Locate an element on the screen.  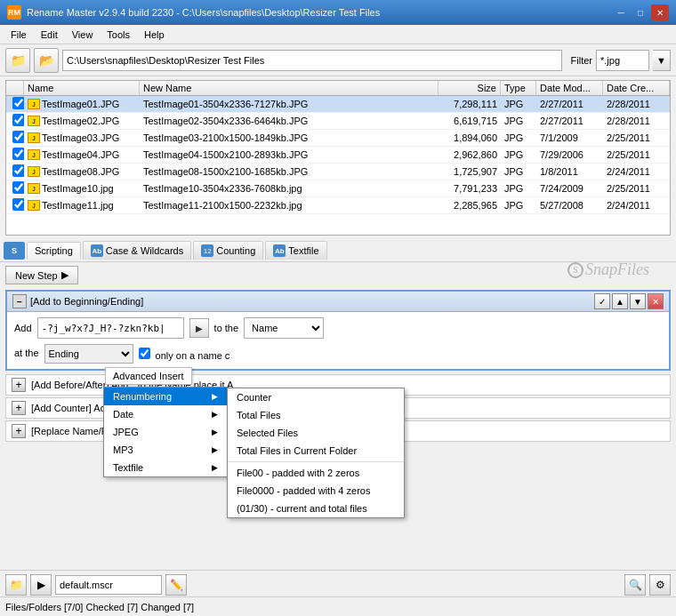
row-size: 7,298,111 is located at coordinates (470, 104).